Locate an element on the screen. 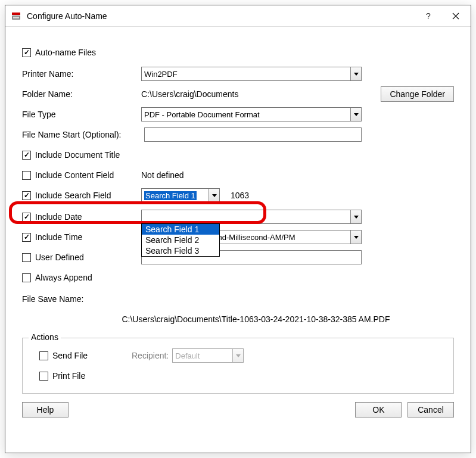 The image size is (476, 458). file-save-name-label: File Save Name: is located at coordinates (52, 299).